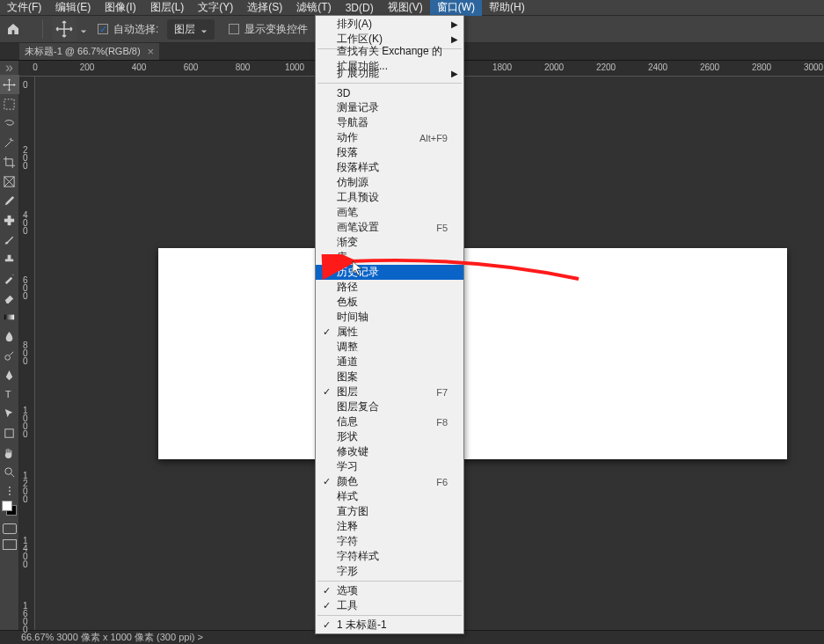  What do you see at coordinates (390, 377) in the screenshot?
I see `menu-item-图案: 图案` at bounding box center [390, 377].